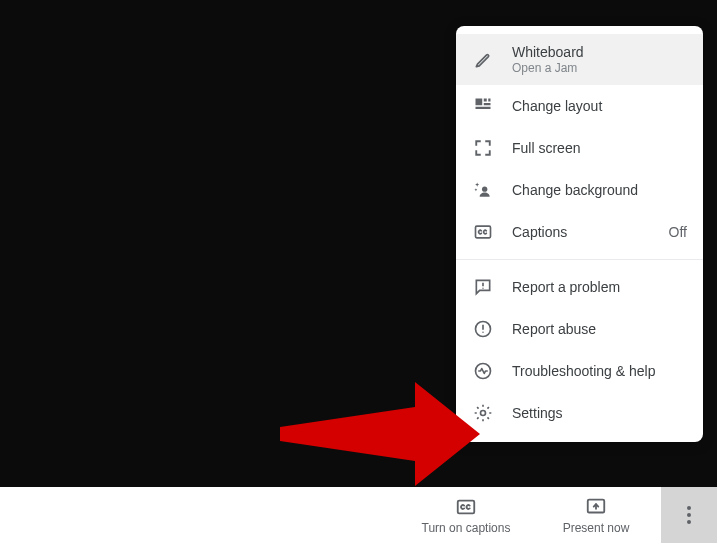 The width and height of the screenshot is (717, 543). Describe the element at coordinates (600, 371) in the screenshot. I see `menu-item-label: Troubleshooting & help` at that location.